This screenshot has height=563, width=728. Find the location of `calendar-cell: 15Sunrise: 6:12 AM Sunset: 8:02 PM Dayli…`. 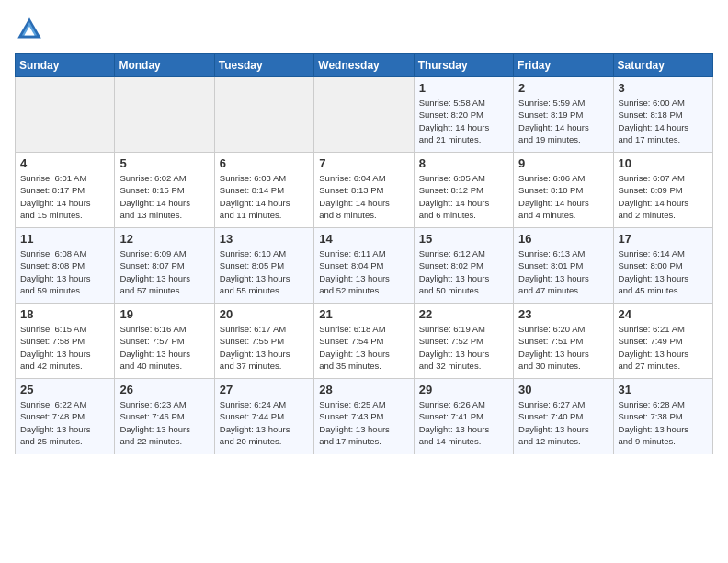

calendar-cell: 15Sunrise: 6:12 AM Sunset: 8:02 PM Dayli… is located at coordinates (463, 266).